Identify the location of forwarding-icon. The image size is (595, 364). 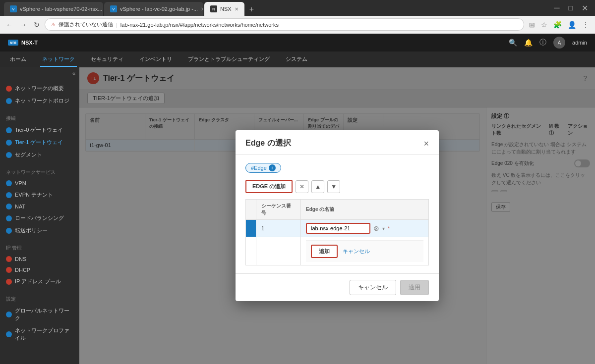
(9, 231).